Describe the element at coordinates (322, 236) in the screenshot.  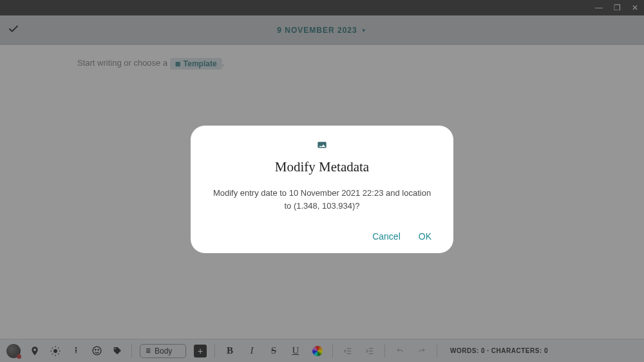
I see `dialog-actions: Cancel OK` at that location.